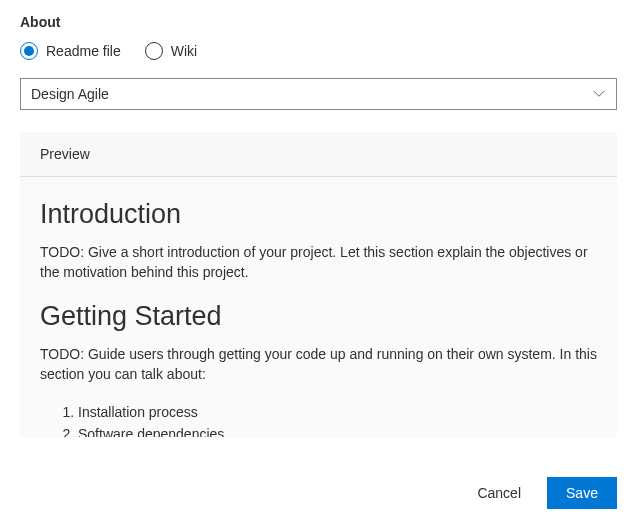  Describe the element at coordinates (338, 430) in the screenshot. I see `list-item: Software dependencies` at that location.